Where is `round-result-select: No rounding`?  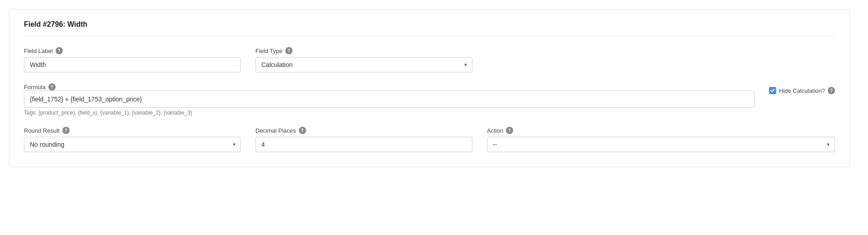 round-result-select: No rounding is located at coordinates (132, 144).